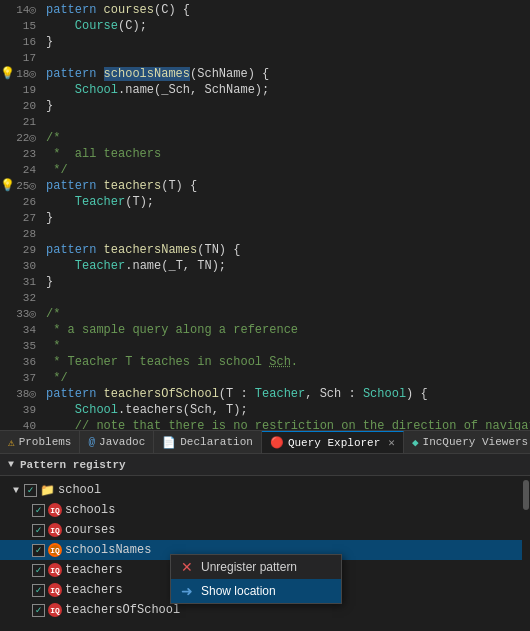 The width and height of the screenshot is (530, 631). What do you see at coordinates (249, 567) in the screenshot?
I see `context-menu-unregister-label: Unregister pattern` at bounding box center [249, 567].